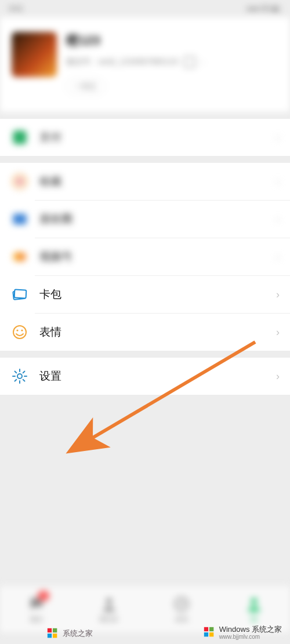 Image resolution: width=290 pixels, height=644 pixels. I want to click on tab-label: 微信, so click(37, 619).